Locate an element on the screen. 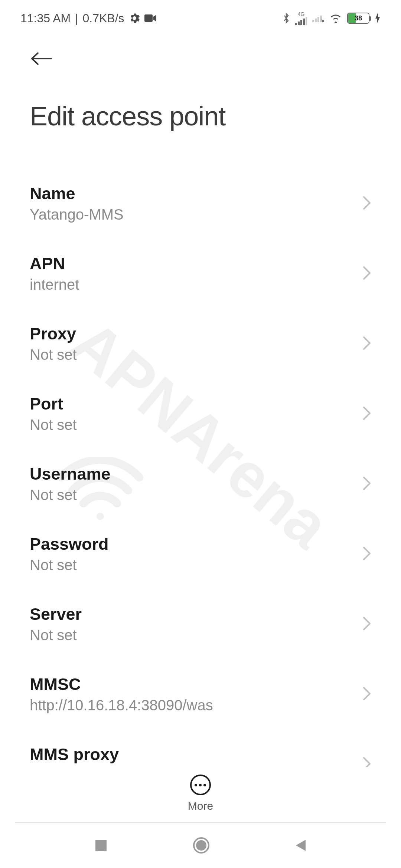 The image size is (401, 868). triangle-left-icon is located at coordinates (301, 845).